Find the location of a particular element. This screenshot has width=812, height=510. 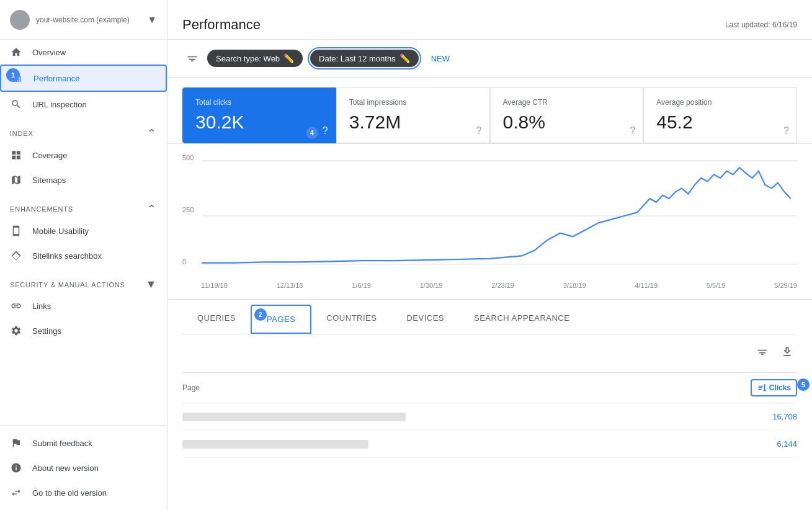

last-updated-text: Last updated: 6/16/19 is located at coordinates (761, 25).